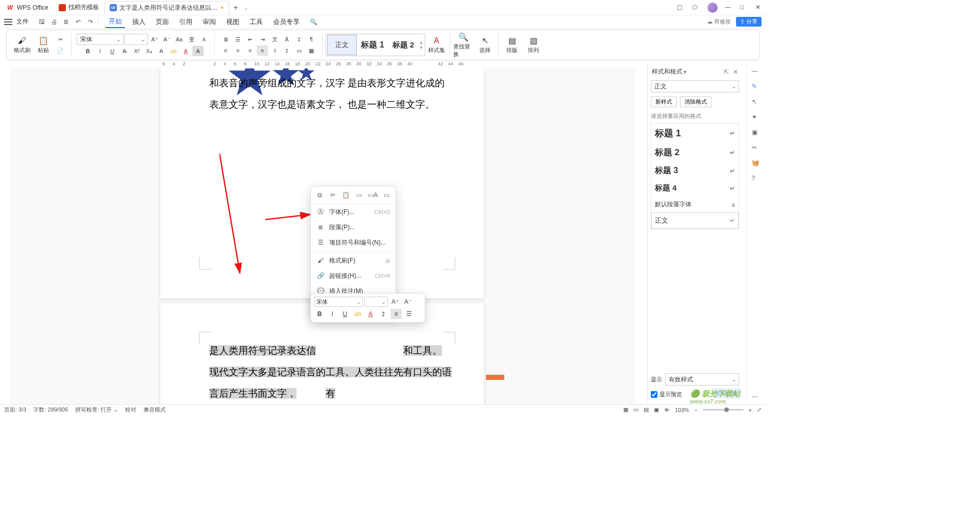 This screenshot has height=531, width=980. Describe the element at coordinates (60, 39) in the screenshot. I see `cut-icon: ✂` at that location.